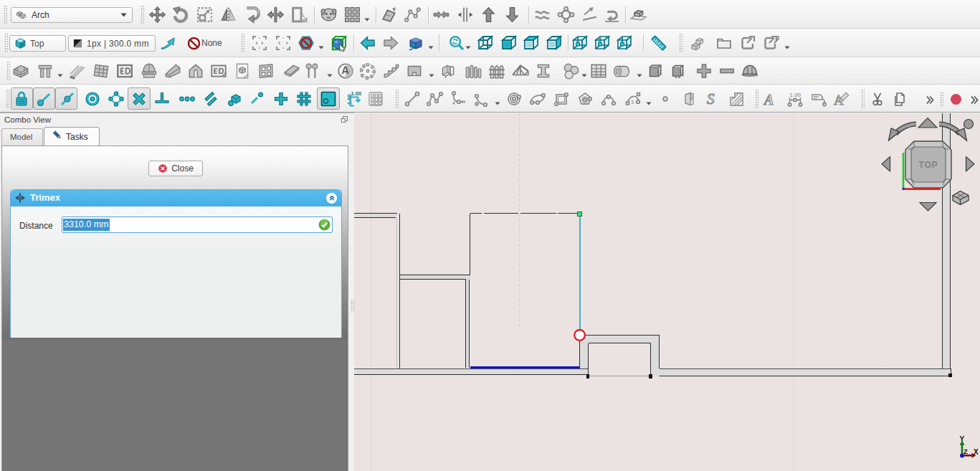 The image size is (980, 471). What do you see at coordinates (976, 452) in the screenshot?
I see `svg-text: X` at bounding box center [976, 452].